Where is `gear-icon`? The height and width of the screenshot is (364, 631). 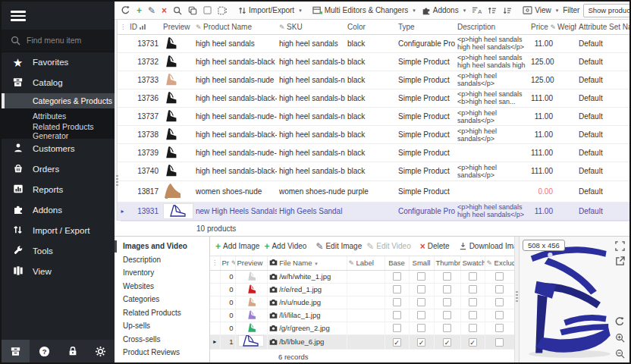
gear-icon is located at coordinates (100, 351).